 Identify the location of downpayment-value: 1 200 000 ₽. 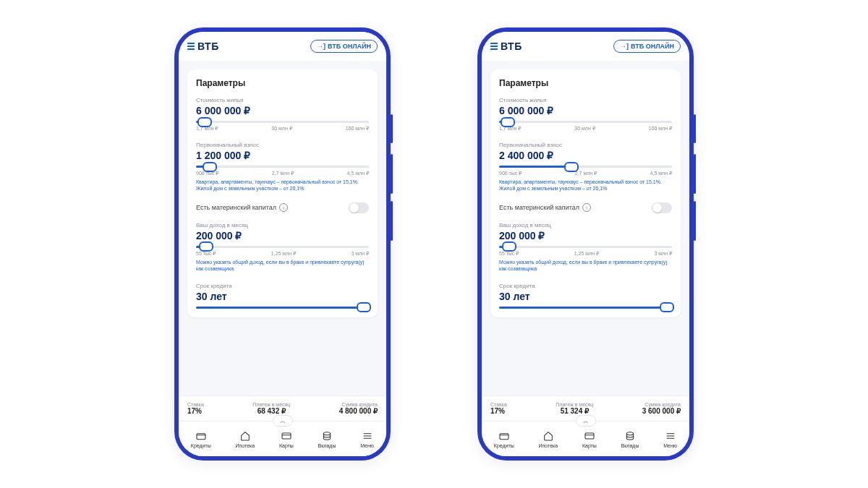
(282, 155).